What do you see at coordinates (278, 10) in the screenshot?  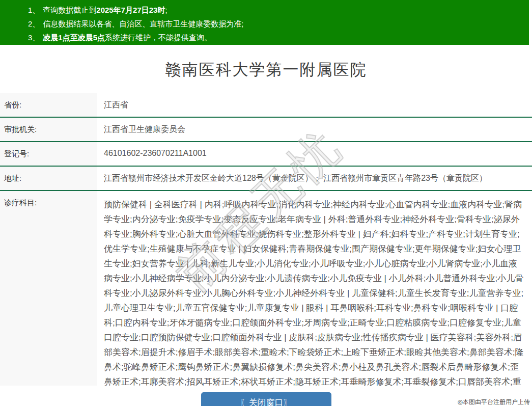 I see `notice-line-1: 1、查询数据截止到2025年7月27日23时;` at bounding box center [278, 10].